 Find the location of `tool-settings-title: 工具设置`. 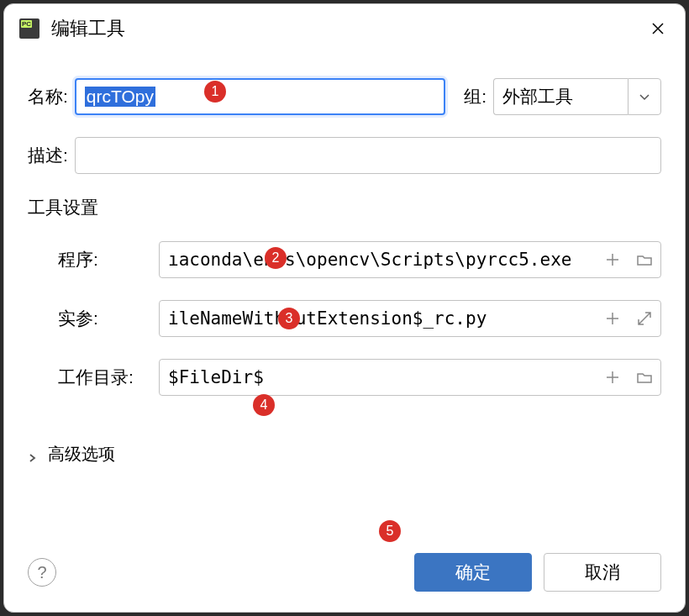

tool-settings-title: 工具设置 is located at coordinates (344, 208).